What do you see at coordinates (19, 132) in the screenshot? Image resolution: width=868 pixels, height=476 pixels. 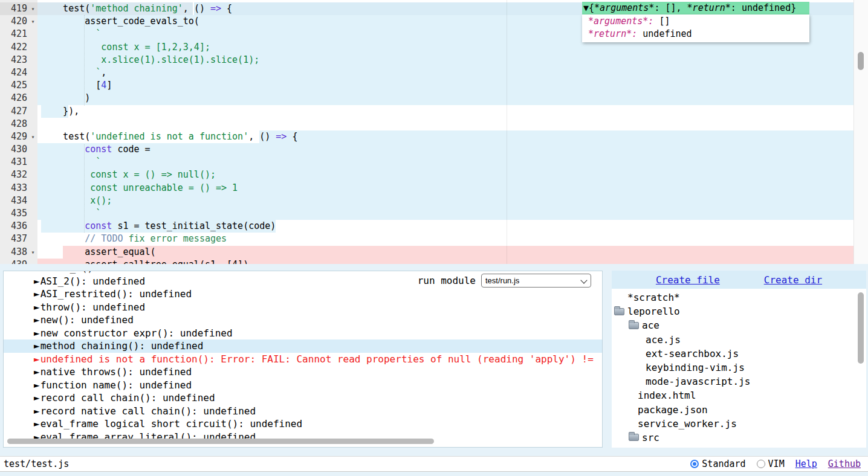 I see `editor-gutter: 419▾420▾421422423424425426427428429▾4304…` at bounding box center [19, 132].